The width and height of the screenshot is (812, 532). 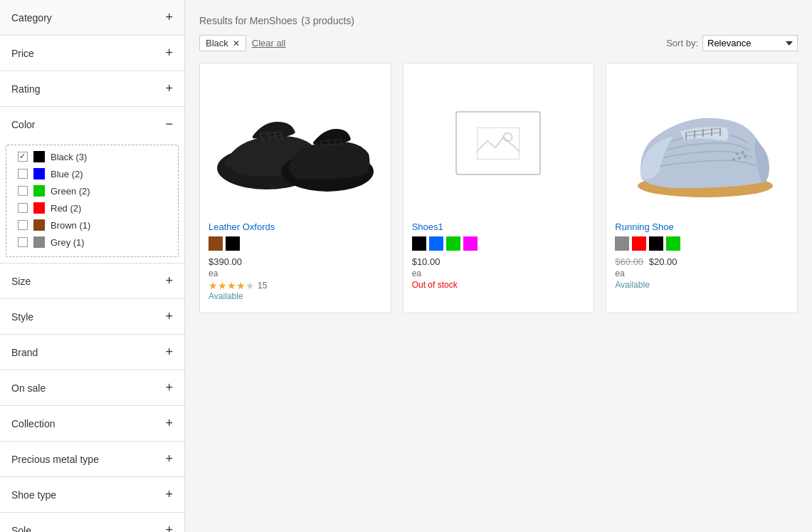 What do you see at coordinates (241, 286) in the screenshot?
I see `star-4: ★` at bounding box center [241, 286].